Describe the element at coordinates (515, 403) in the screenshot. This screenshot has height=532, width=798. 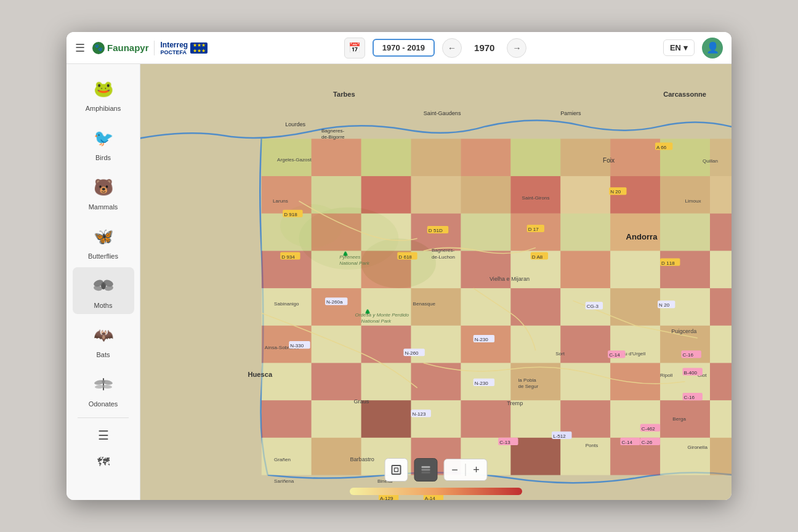
I see `svg-text: Tremp` at that location.